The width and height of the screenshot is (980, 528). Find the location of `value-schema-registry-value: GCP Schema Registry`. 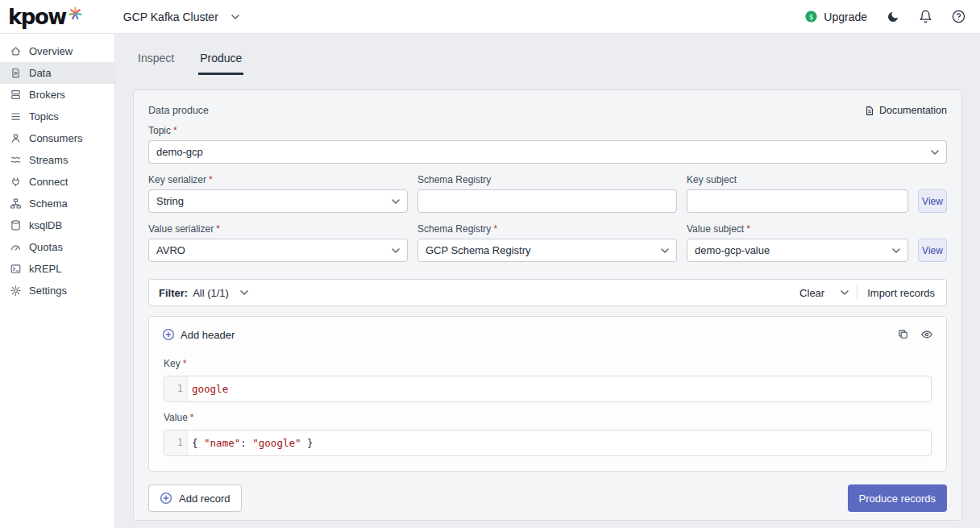

value-schema-registry-value: GCP Schema Registry is located at coordinates (479, 250).